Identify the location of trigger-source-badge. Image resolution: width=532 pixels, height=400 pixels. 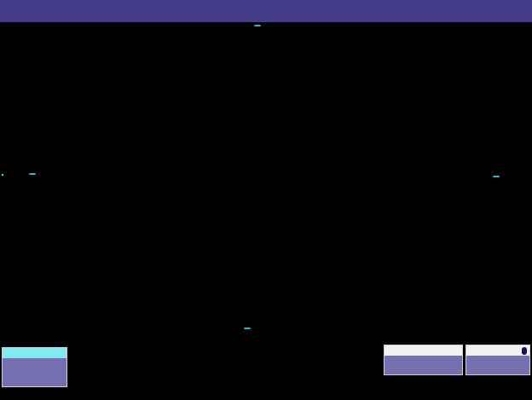
(524, 351).